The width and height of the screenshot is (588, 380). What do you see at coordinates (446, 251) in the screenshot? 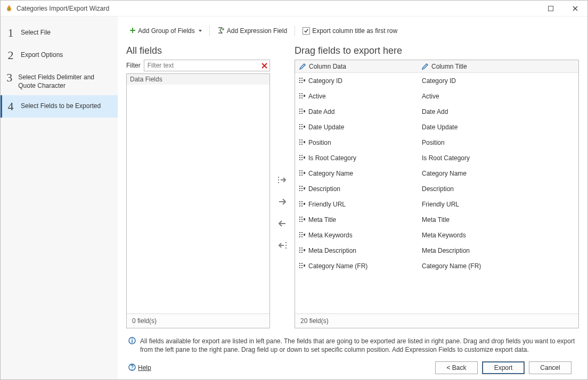
I see `column-title-cell: Meta Description` at bounding box center [446, 251].